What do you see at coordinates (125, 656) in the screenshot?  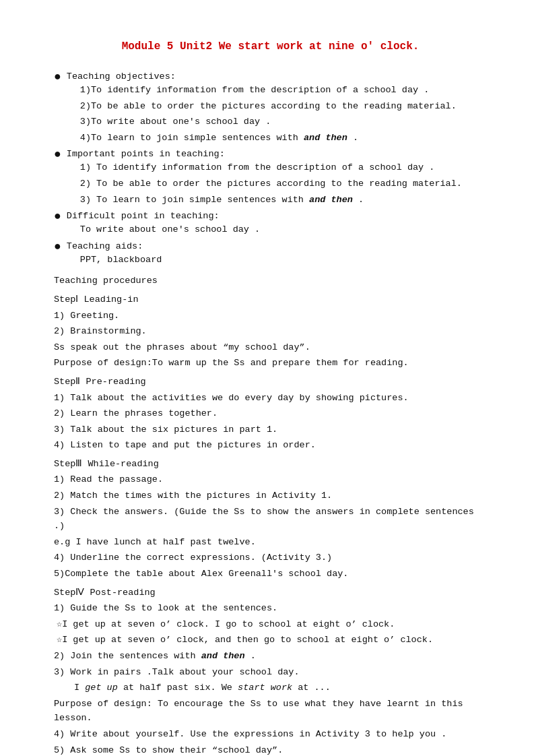 I see `step4-2-prefix: 2) Join the sentences with` at bounding box center [125, 656].